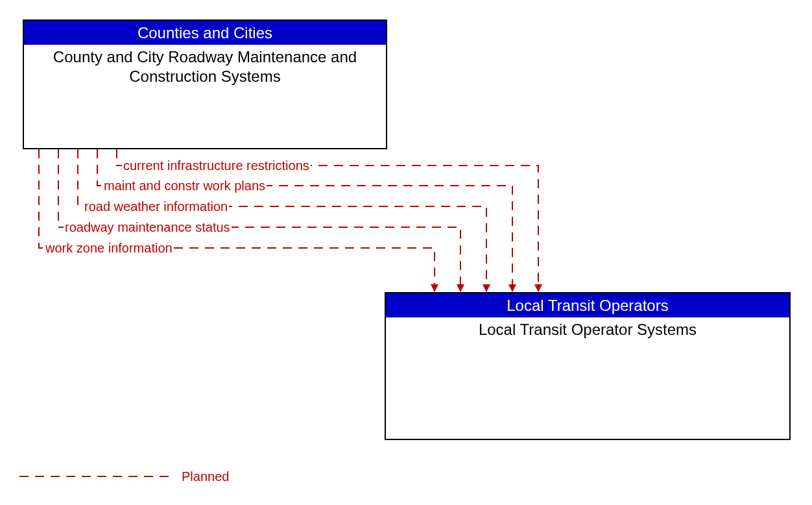  Describe the element at coordinates (217, 166) in the screenshot. I see `flow-label-0: current infrastructure restrictions` at that location.